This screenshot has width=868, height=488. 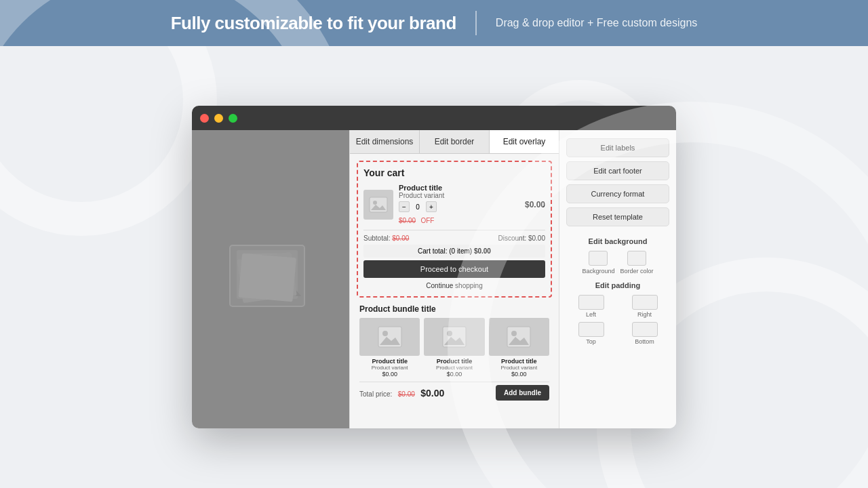 I want to click on color-swatches: Background Border color, so click(x=618, y=263).